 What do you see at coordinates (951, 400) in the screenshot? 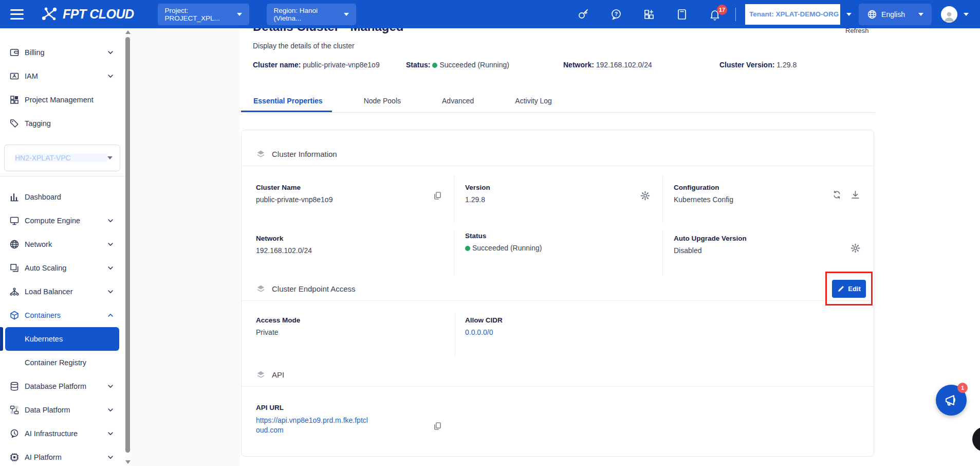
I see `megaphone-icon` at bounding box center [951, 400].